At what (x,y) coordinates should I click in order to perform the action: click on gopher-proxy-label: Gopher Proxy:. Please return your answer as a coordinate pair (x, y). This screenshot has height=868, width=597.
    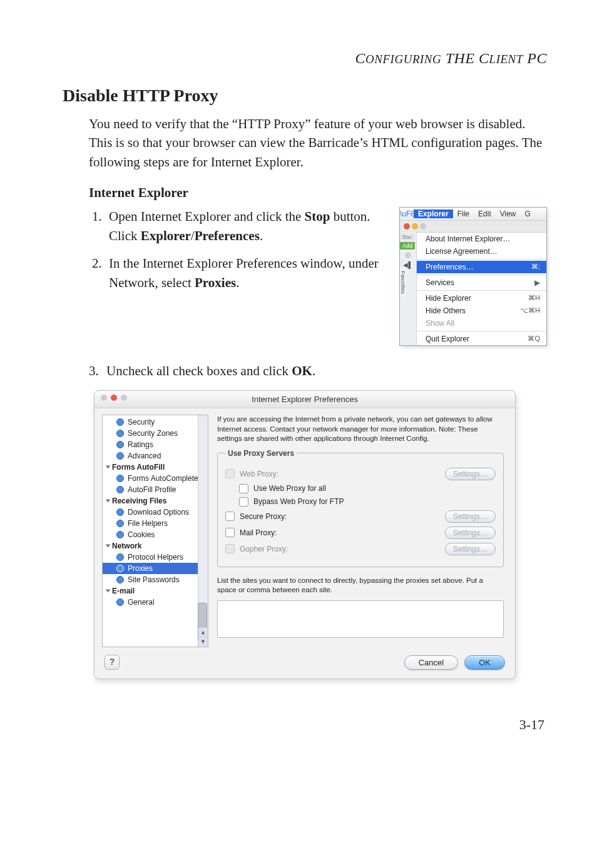
    Looking at the image, I should click on (342, 549).